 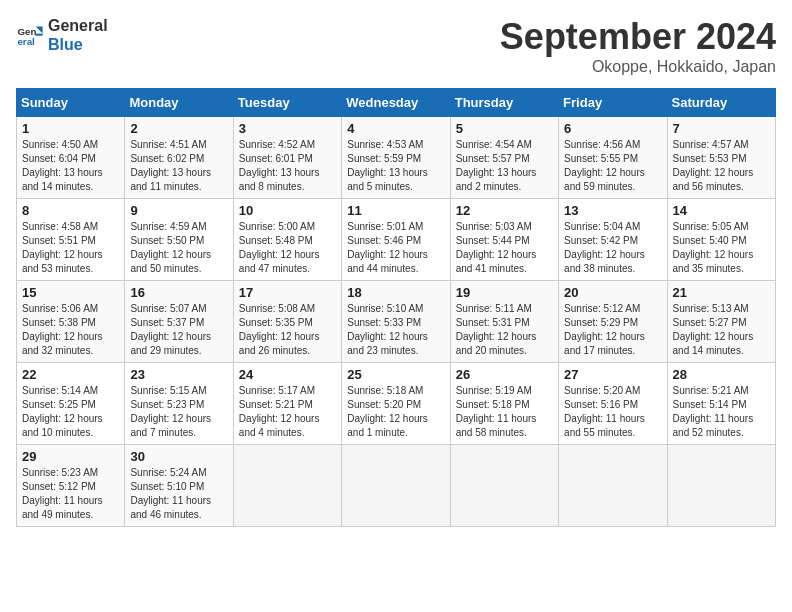 What do you see at coordinates (612, 292) in the screenshot?
I see `day-number: 20` at bounding box center [612, 292].